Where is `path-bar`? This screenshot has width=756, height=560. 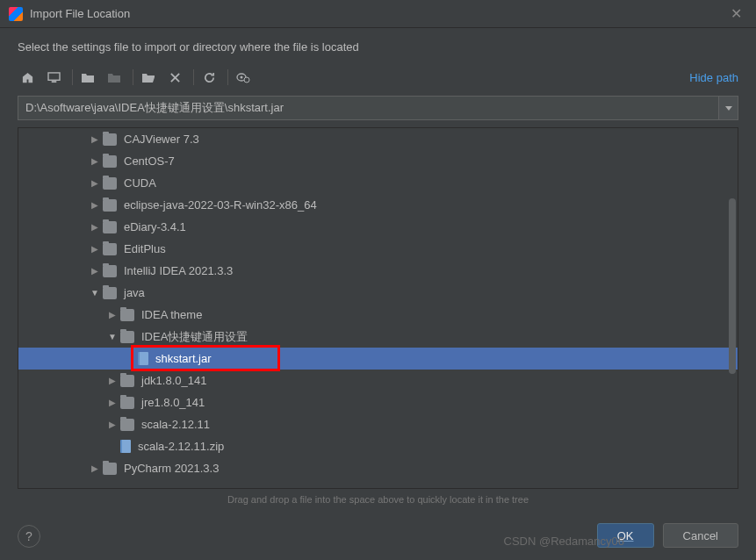
path-bar is located at coordinates (378, 108).